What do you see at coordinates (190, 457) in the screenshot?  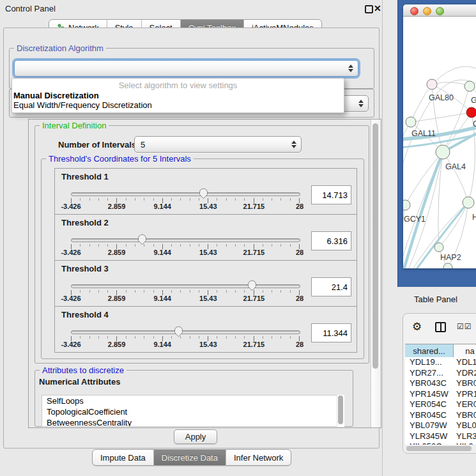 I see `tab-discretize-data-label: Discretize Data` at bounding box center [190, 457].